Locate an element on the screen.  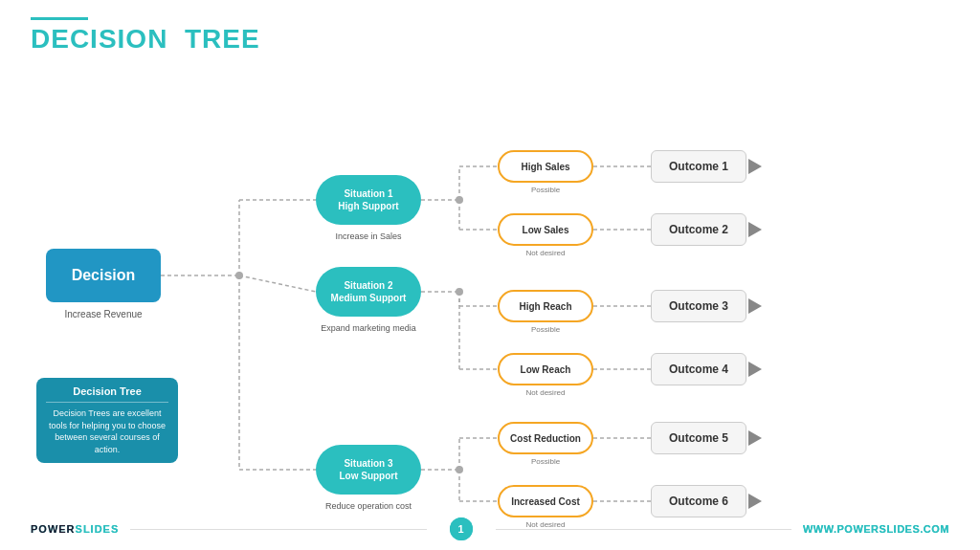
page-title: DECISION TREE is located at coordinates (145, 39).